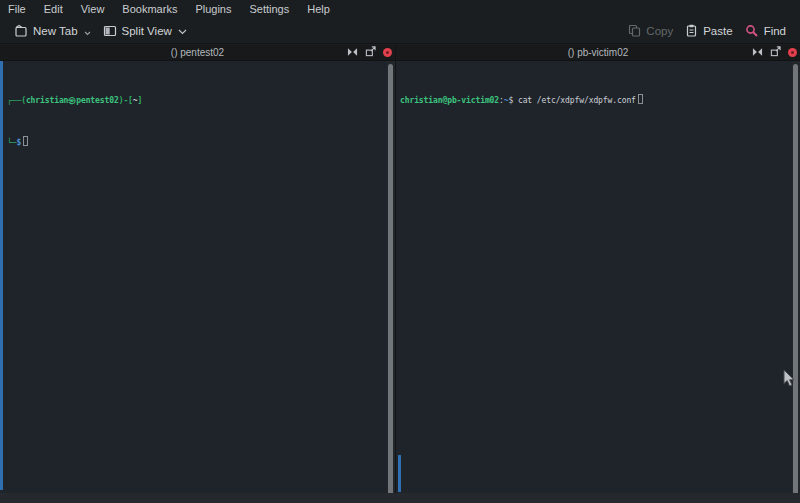 This screenshot has height=503, width=800. What do you see at coordinates (650, 30) in the screenshot?
I see `copy-button: Copy` at bounding box center [650, 30].